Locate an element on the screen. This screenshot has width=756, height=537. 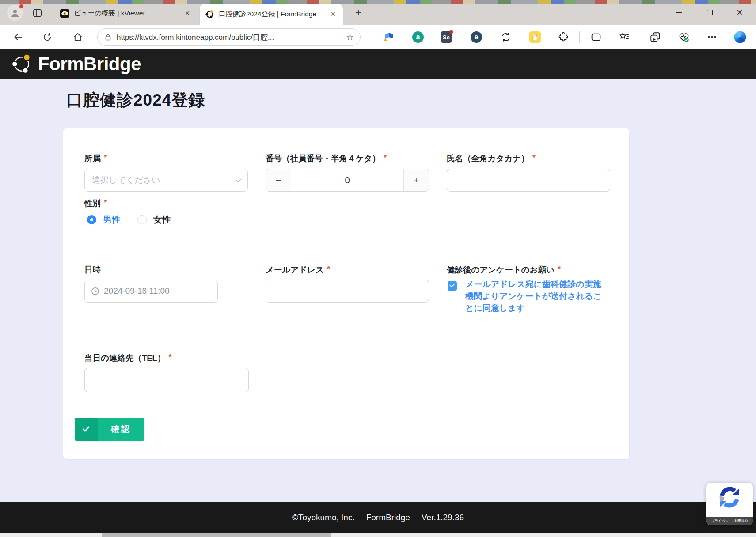
close-icon: × is located at coordinates (740, 12).